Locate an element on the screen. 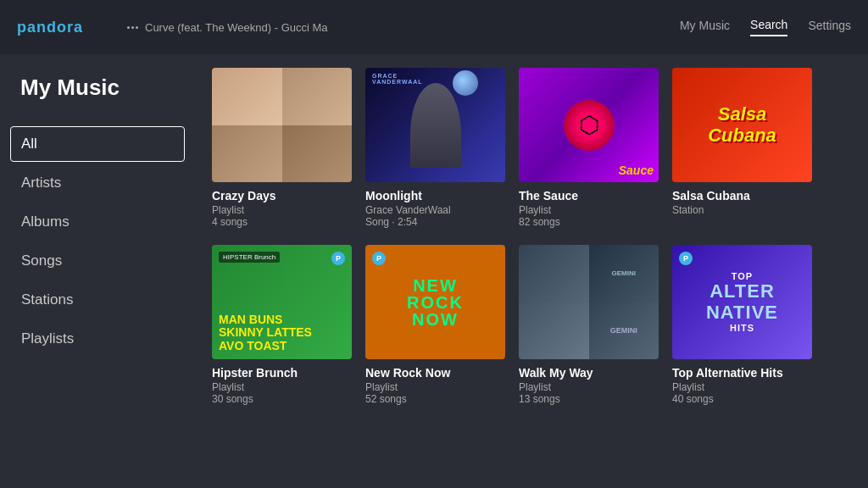 The width and height of the screenshot is (868, 488). card-title: Salsa Cubana is located at coordinates (743, 196).